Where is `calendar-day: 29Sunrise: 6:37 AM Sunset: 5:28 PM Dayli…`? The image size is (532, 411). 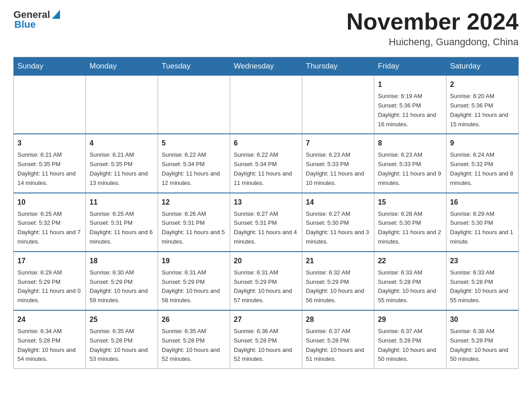 calendar-day: 29Sunrise: 6:37 AM Sunset: 5:28 PM Dayli… is located at coordinates (410, 339).